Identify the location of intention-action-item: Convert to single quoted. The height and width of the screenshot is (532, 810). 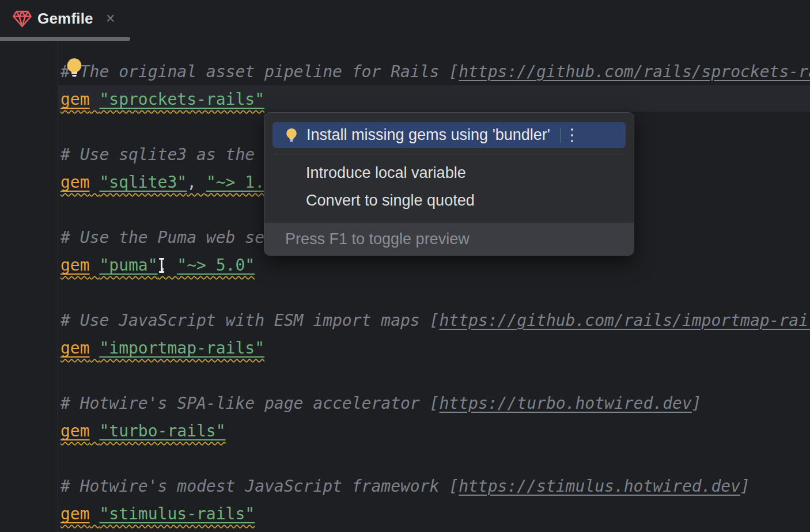
(449, 200).